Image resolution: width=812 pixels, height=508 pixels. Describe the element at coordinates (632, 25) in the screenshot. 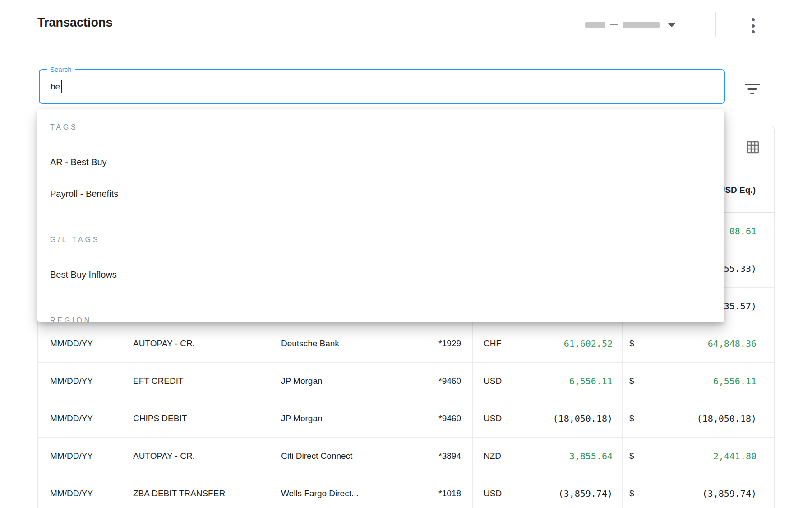

I see `date-range-selector` at that location.